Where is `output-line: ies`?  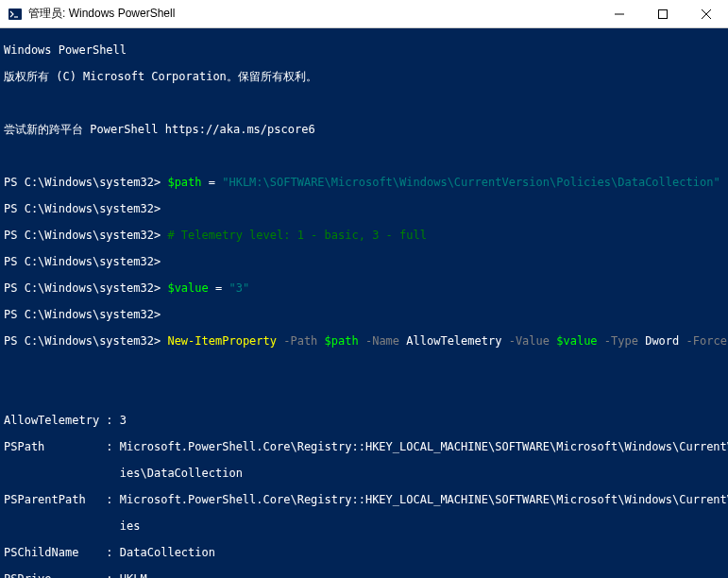
output-line: ies is located at coordinates (364, 526).